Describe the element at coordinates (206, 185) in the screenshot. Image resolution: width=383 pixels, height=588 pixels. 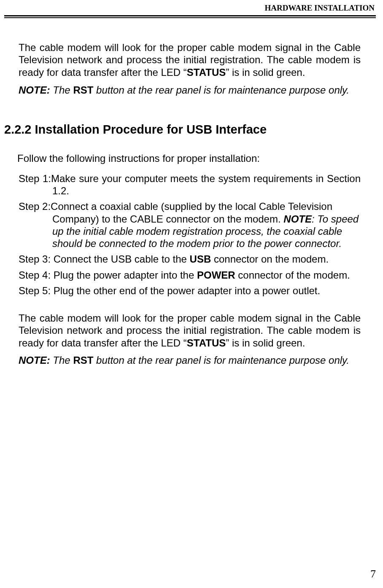
I see `step-text: Make sure your computer meets the system…` at that location.